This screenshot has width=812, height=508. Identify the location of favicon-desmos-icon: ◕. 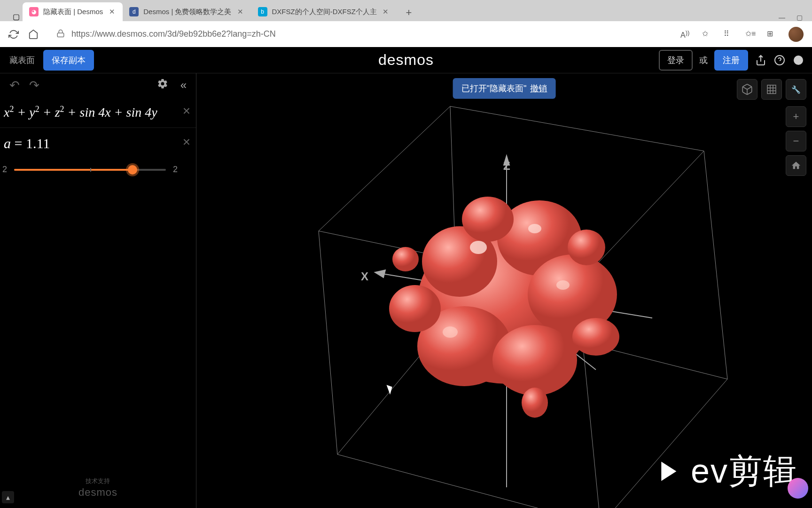
(34, 12).